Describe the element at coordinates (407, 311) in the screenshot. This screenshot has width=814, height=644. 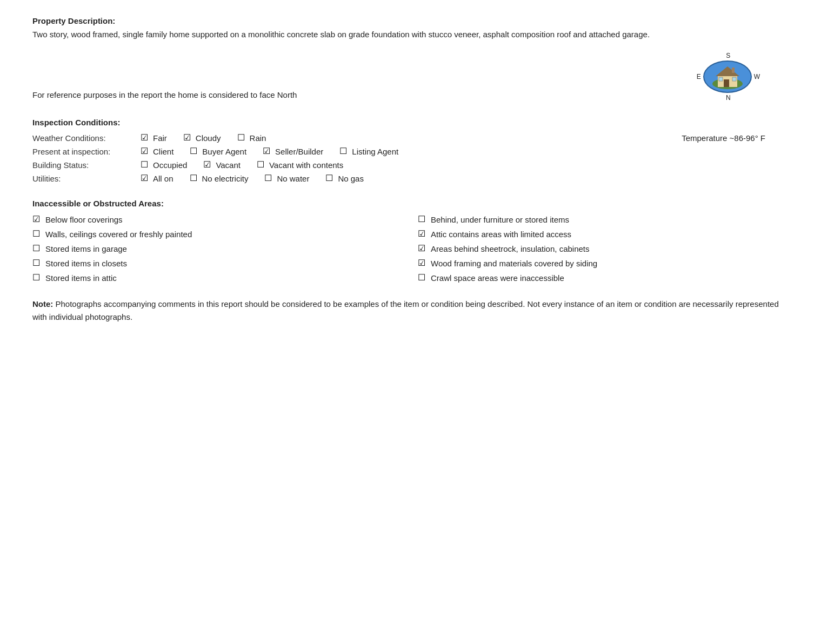
I see `note-paragraph: Note: Photographs accompanying comments …` at that location.